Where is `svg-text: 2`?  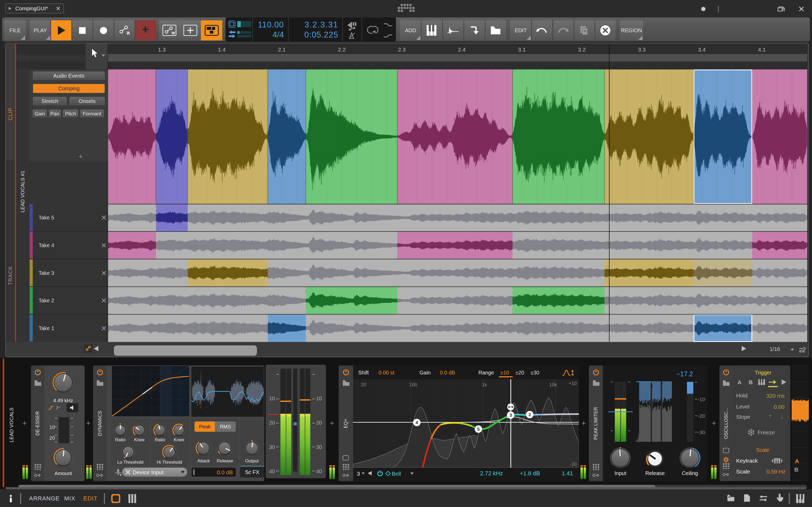
svg-text: 2 is located at coordinates (529, 414).